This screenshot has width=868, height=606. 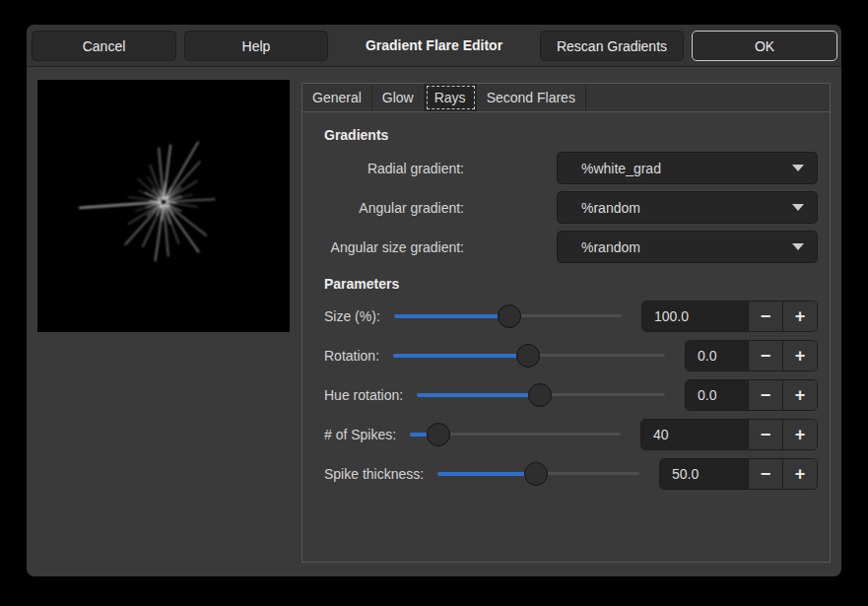 What do you see at coordinates (508, 316) in the screenshot?
I see `size-slider` at bounding box center [508, 316].